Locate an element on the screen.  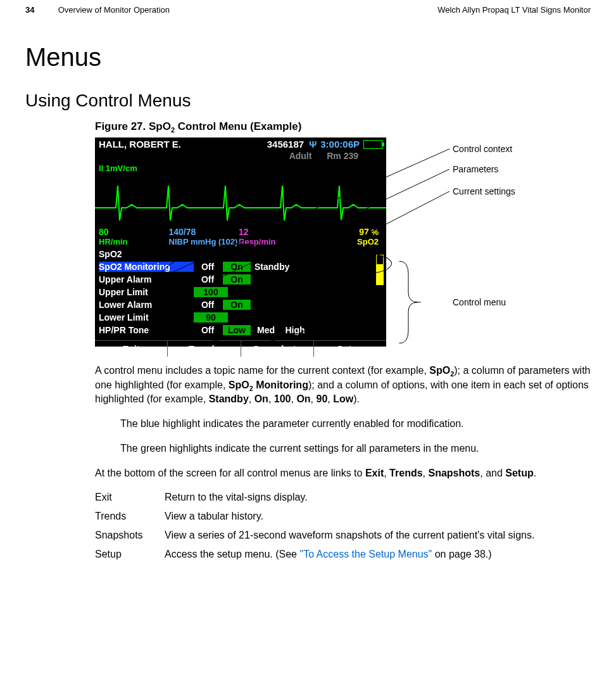
spo2-label: SpO2 is located at coordinates (344, 242).